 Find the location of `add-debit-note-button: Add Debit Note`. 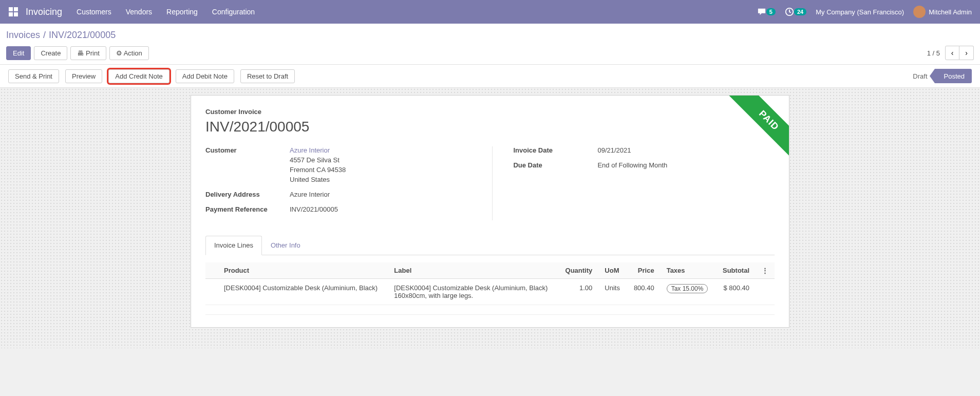

add-debit-note-button: Add Debit Note is located at coordinates (205, 76).